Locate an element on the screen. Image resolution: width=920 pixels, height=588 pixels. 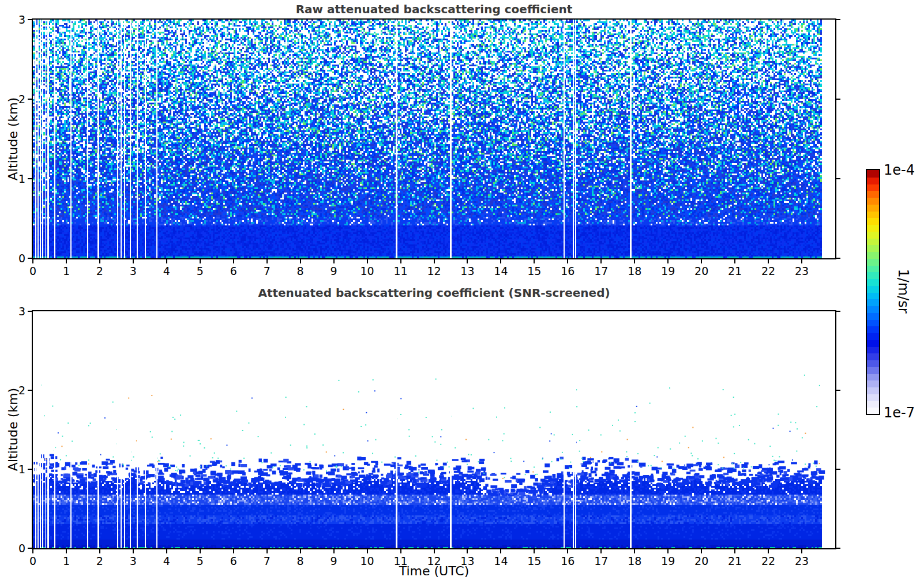
x-tick-label: 13 is located at coordinates (467, 271).